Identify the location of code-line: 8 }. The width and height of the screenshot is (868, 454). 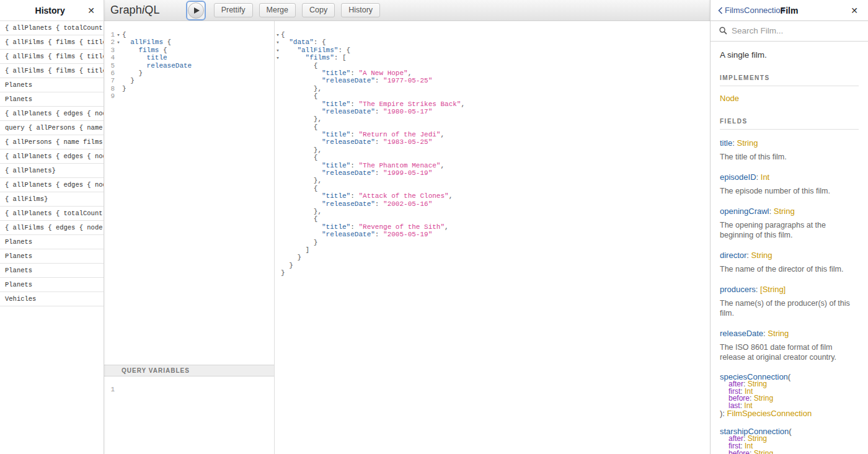
(189, 89).